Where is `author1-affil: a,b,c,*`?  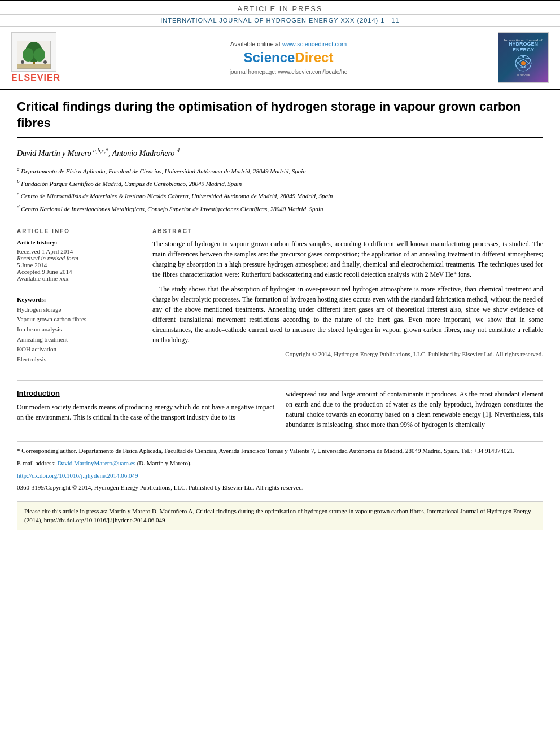
author1-affil: a,b,c,* is located at coordinates (100, 150).